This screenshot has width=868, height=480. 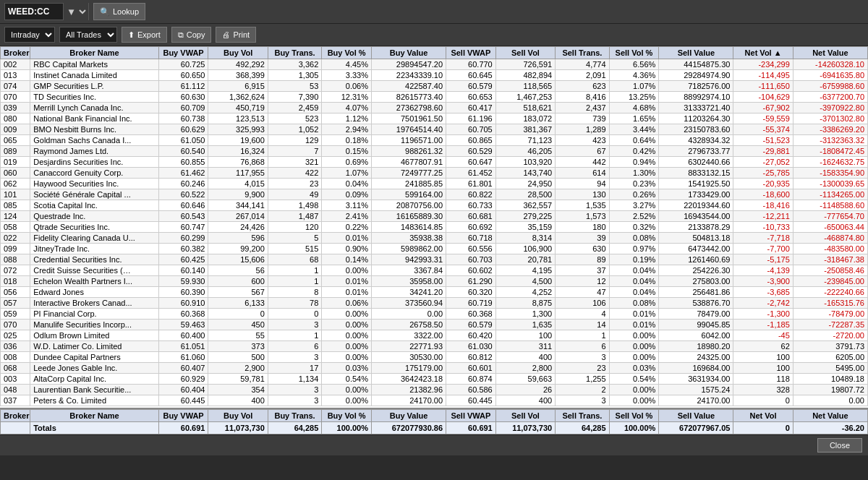 I want to click on table-cell: 0.97%, so click(x=634, y=249).